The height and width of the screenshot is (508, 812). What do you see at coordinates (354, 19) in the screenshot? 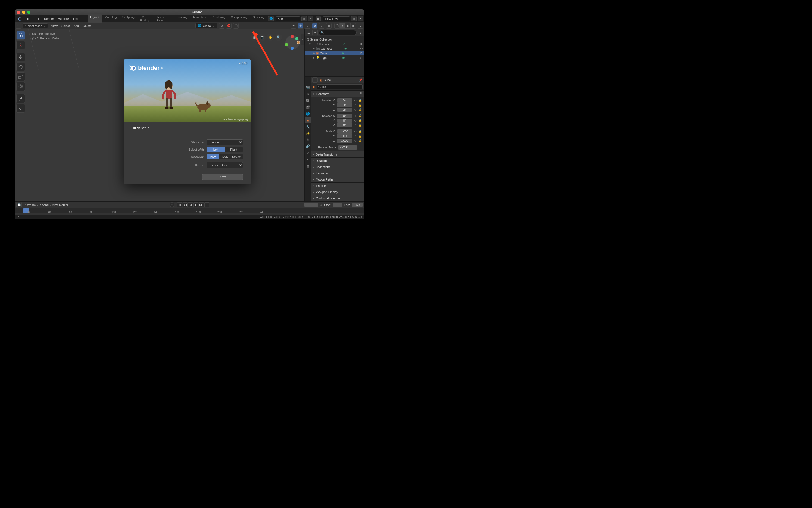
I see `new-viewlayer-icon: ⧉` at bounding box center [354, 19].